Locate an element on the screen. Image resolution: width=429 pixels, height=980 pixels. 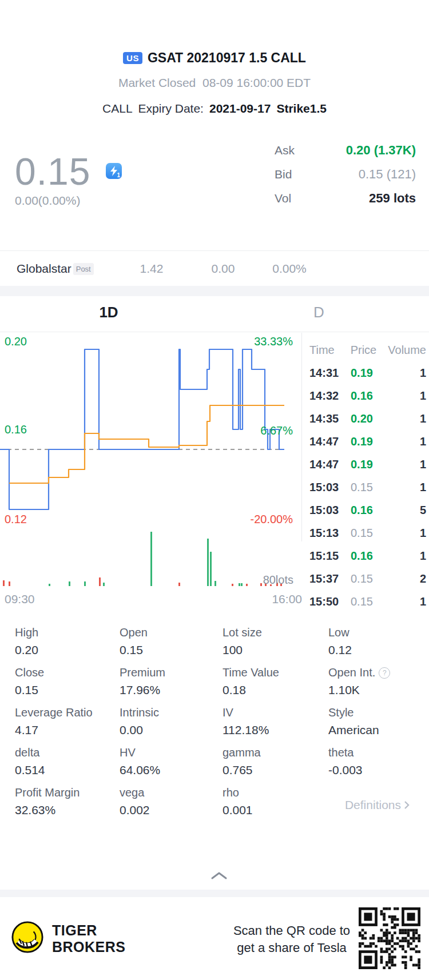
trade-row: 14:350.201 is located at coordinates (368, 419).